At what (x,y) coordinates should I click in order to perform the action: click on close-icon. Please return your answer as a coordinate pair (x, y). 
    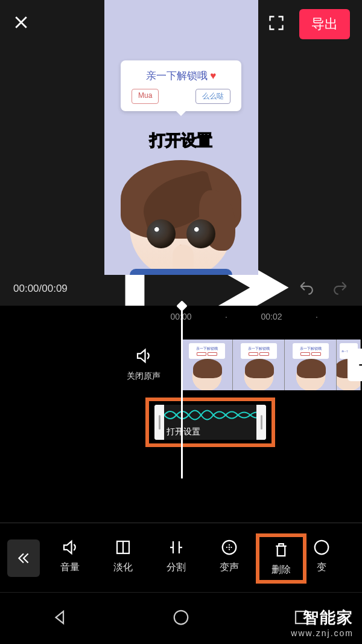
    Looking at the image, I should click on (21, 22).